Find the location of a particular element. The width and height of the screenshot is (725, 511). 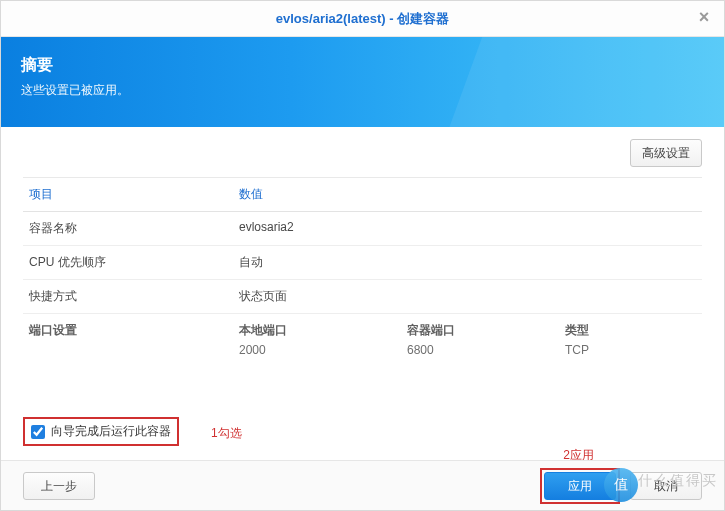

v-type: TCP is located at coordinates (630, 353).